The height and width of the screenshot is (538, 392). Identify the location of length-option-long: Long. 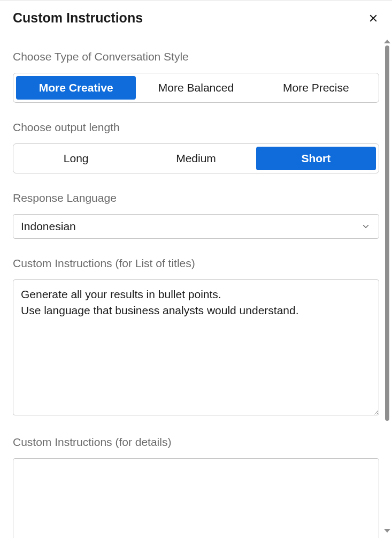
(76, 158).